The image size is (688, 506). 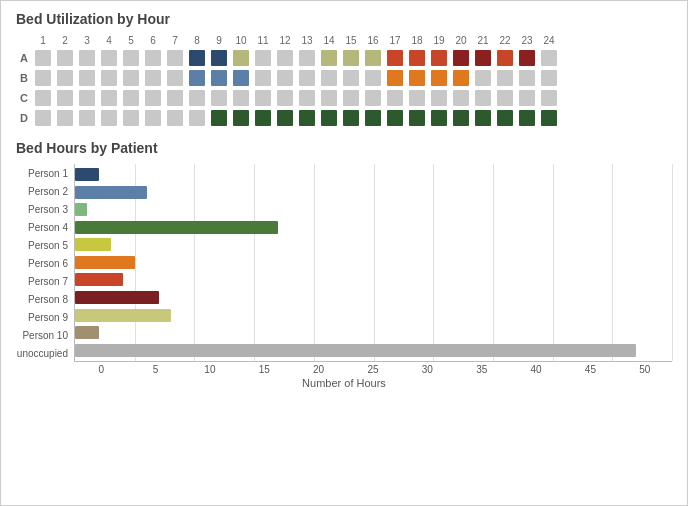 I want to click on hour-header: 3, so click(x=87, y=40).